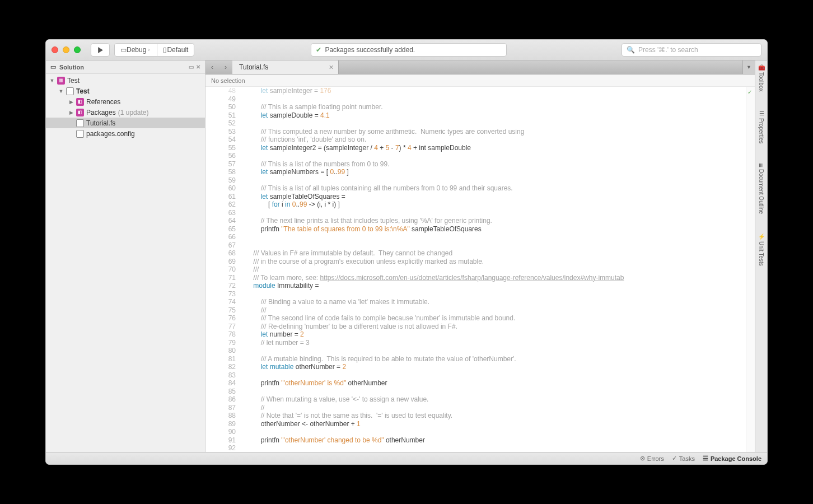  What do you see at coordinates (72, 67) in the screenshot?
I see `panel-title: Solution` at bounding box center [72, 67].